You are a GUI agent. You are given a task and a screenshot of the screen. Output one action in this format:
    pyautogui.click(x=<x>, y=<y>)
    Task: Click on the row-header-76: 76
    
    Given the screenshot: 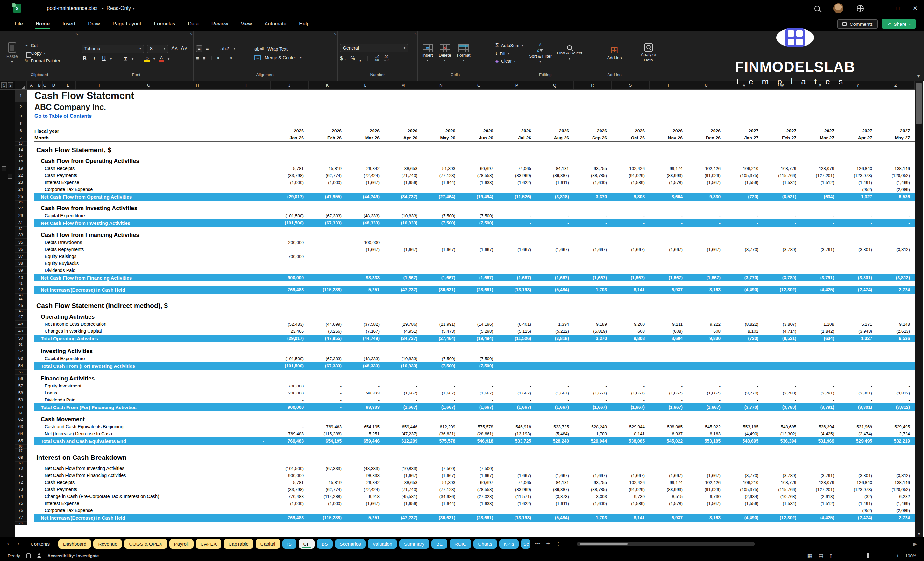 What is the action you would take?
    pyautogui.click(x=21, y=510)
    